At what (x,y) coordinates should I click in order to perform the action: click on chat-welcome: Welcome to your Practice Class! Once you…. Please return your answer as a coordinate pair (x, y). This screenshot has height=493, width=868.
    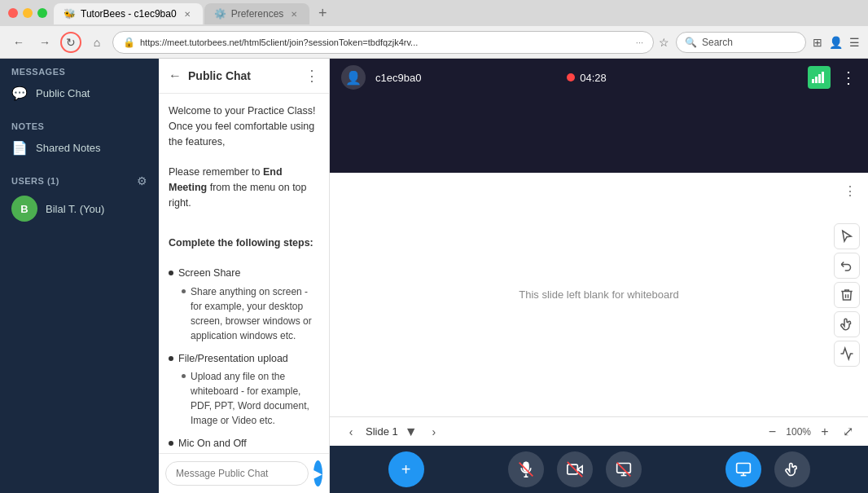
    Looking at the image, I should click on (244, 156).